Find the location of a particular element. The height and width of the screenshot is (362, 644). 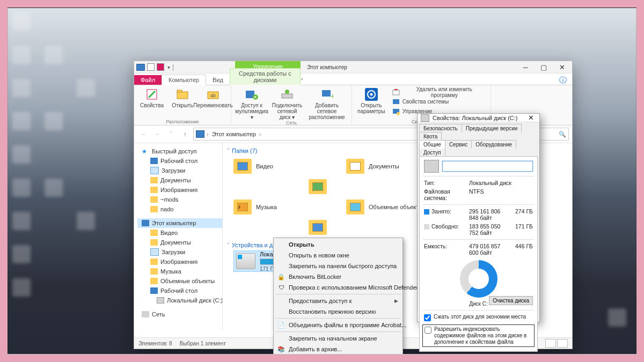

disk-cleanup-button: Очистка диска is located at coordinates (511, 300).